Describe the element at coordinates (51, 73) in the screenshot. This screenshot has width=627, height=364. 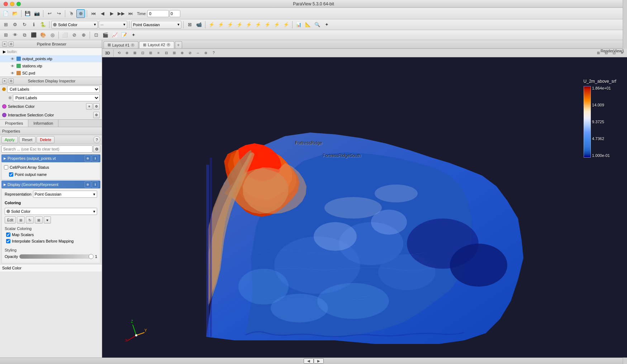
I see `pipeline-item-sc-pvd: 👁 SC.pvd` at that location.